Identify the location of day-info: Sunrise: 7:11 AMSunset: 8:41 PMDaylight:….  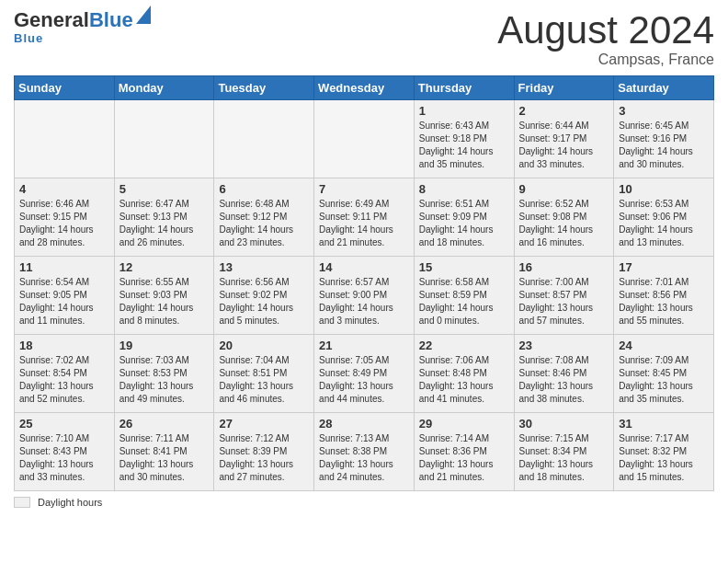
(165, 458).